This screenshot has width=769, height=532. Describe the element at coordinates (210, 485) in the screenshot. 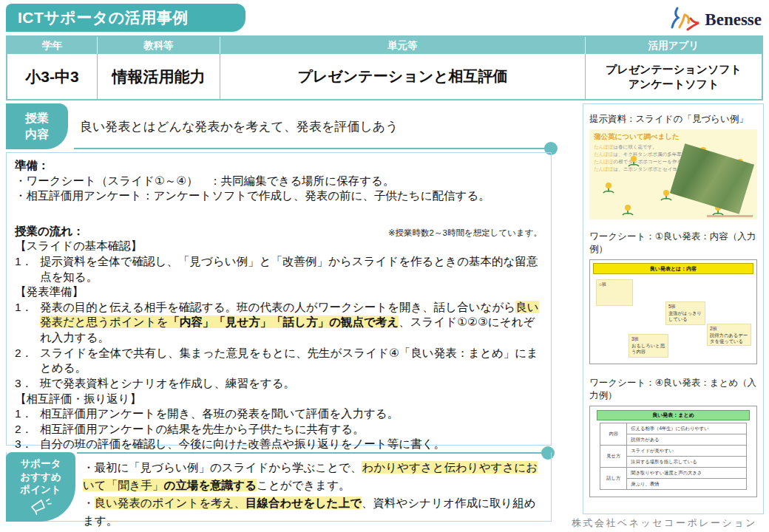

I see `segment-highlight-bold: の立場を意識する` at that location.